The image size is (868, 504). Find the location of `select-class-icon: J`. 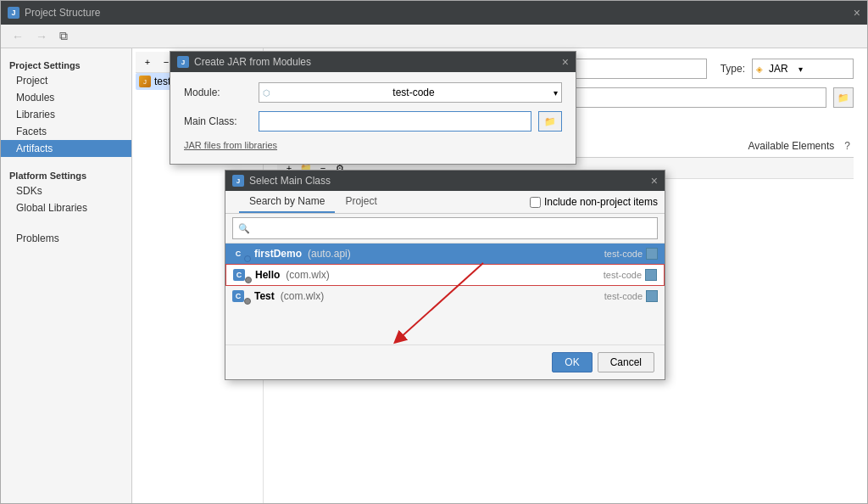

select-class-icon: J is located at coordinates (238, 181).